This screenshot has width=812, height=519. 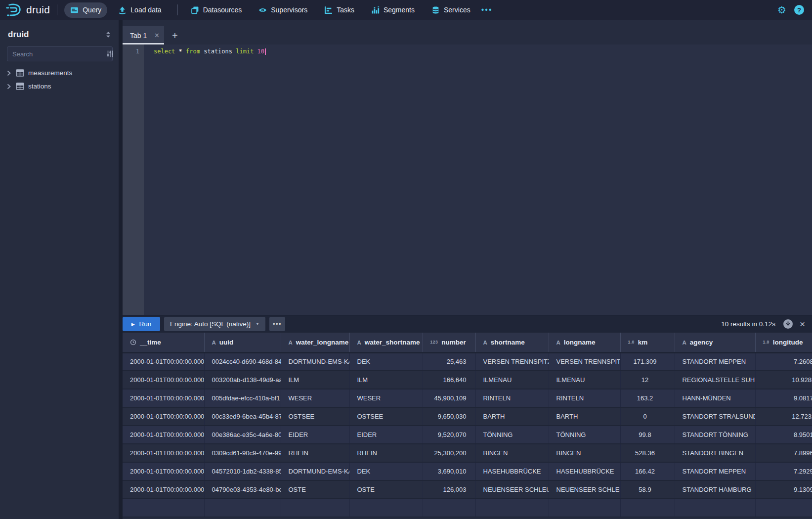 What do you see at coordinates (449, 489) in the screenshot?
I see `cell-number: 126,003` at bounding box center [449, 489].